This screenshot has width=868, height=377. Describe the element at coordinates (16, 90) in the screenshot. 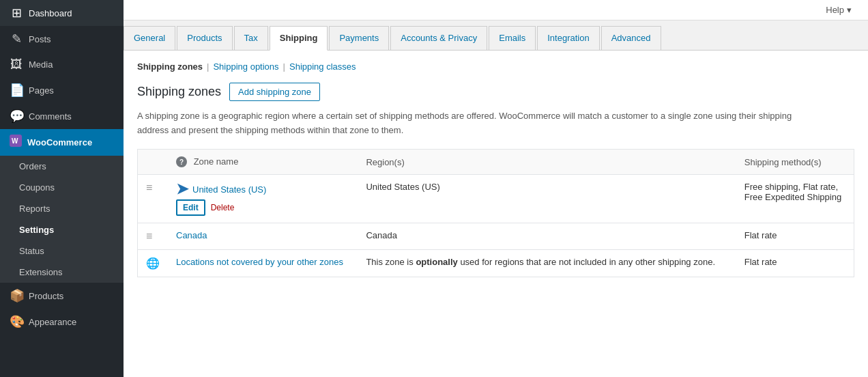

I see `pages-icon: 📄` at that location.